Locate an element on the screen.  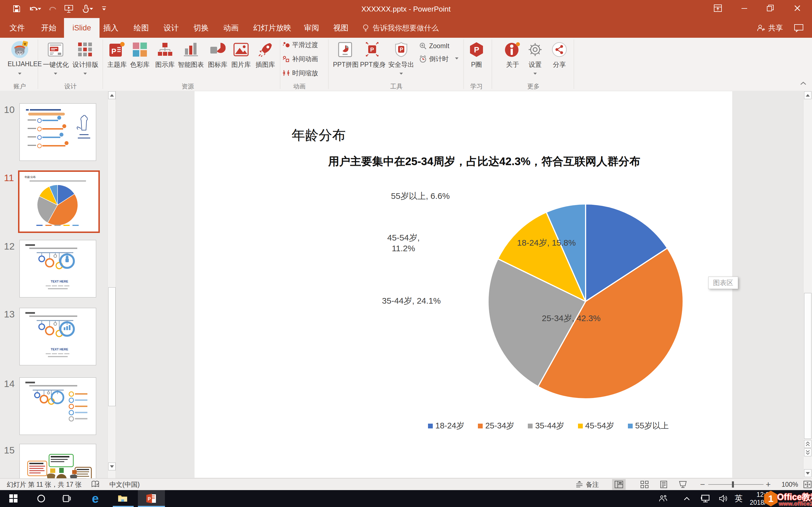
zoom-slider-track is located at coordinates (736, 485).